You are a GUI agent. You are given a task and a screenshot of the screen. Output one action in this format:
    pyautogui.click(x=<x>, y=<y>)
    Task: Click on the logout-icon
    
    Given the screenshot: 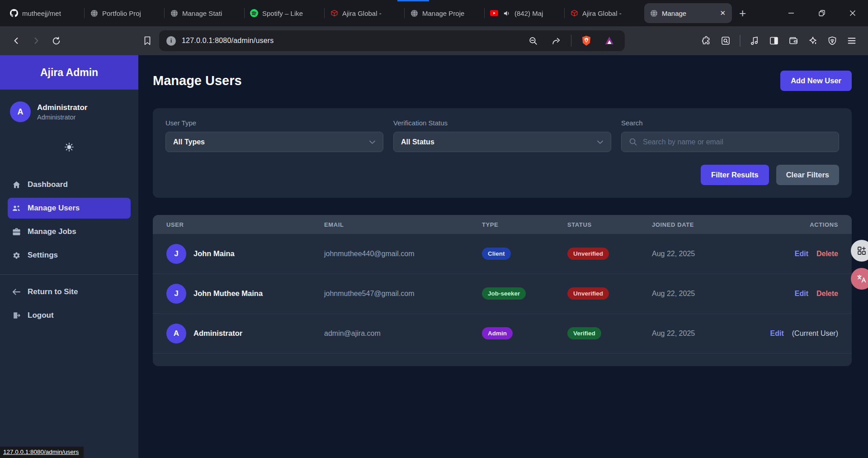 What is the action you would take?
    pyautogui.click(x=16, y=315)
    